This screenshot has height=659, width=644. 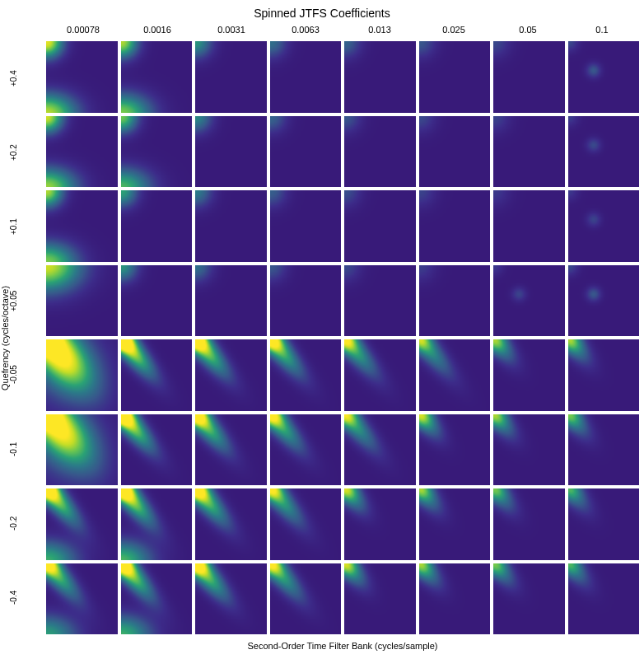 What do you see at coordinates (157, 32) in the screenshot?
I see `col-label: 0.0016` at bounding box center [157, 32].